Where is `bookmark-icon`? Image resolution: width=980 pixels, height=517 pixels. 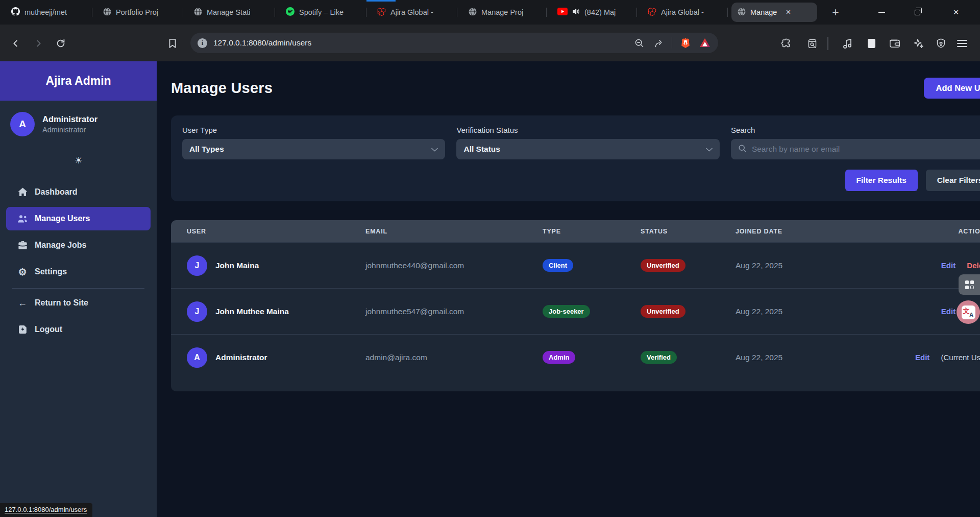 bookmark-icon is located at coordinates (173, 43).